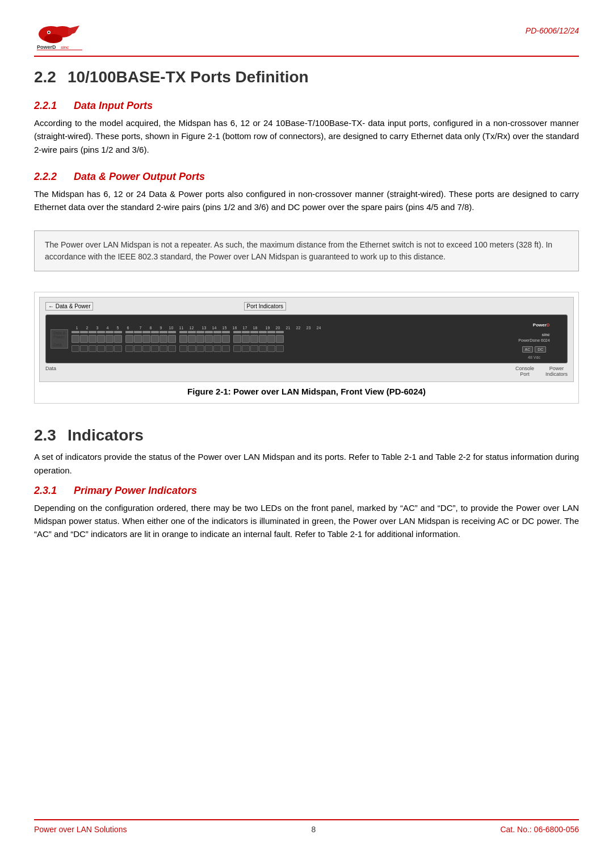 The height and width of the screenshot is (868, 613). Describe the element at coordinates (541, 371) in the screenshot. I see `right-bottom-labels: Console Port Power Indicators` at that location.